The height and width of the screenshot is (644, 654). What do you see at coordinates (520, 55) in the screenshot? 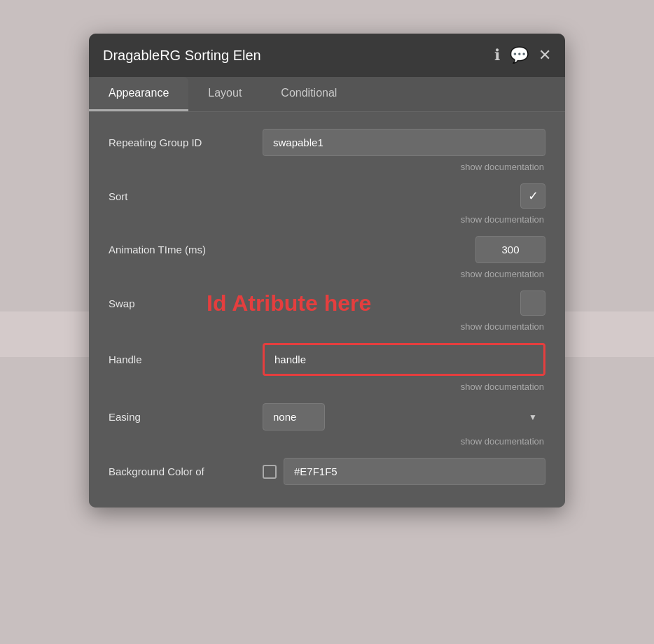
I see `chat-icon: 💬` at bounding box center [520, 55].